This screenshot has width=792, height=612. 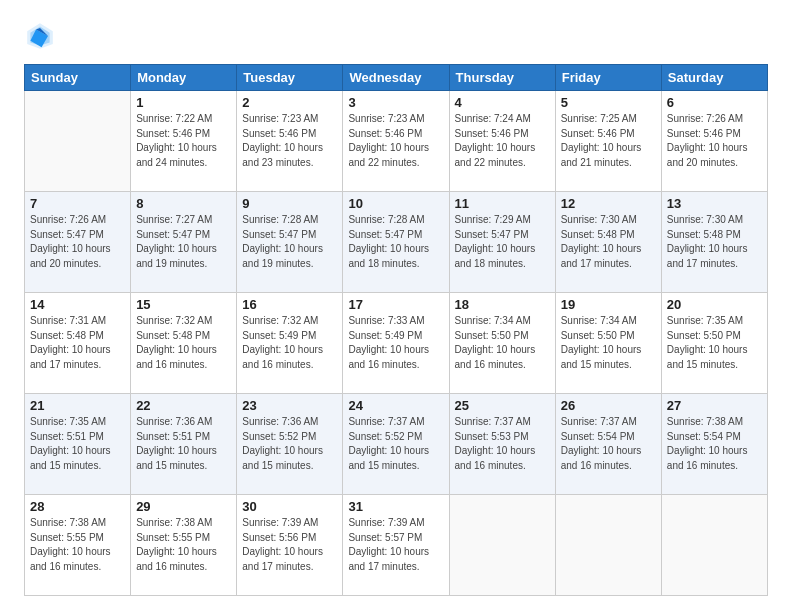 I want to click on day-number: 19, so click(x=608, y=304).